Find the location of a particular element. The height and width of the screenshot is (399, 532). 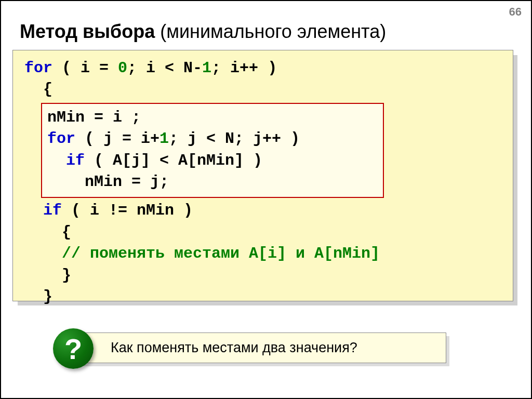

title-bold: Метод выбора is located at coordinates (87, 31).